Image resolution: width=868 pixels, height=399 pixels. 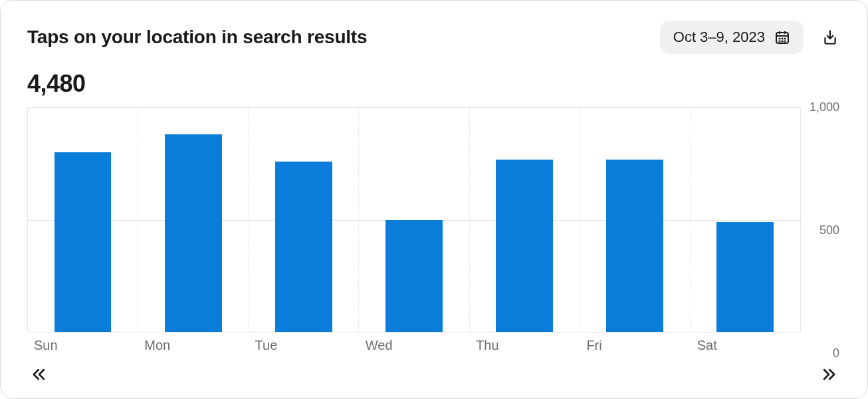 I want to click on header-actions: Oct 3–9, 2023, so click(x=750, y=37).